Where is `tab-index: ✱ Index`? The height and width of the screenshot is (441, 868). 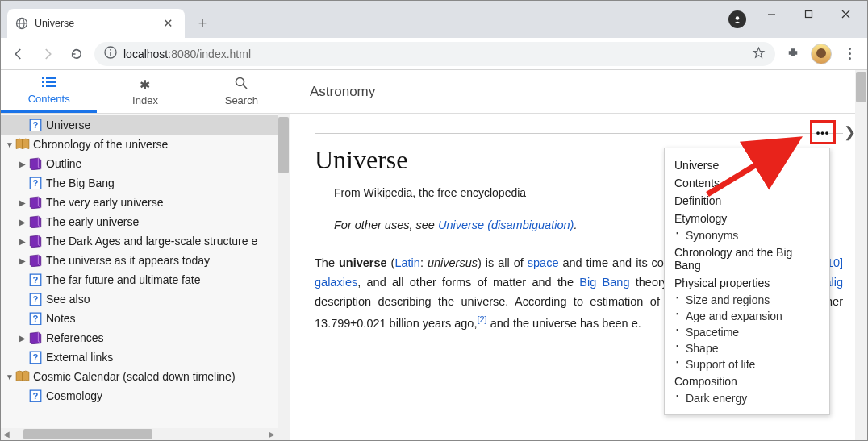
tab-index: ✱ Index is located at coordinates (145, 92).